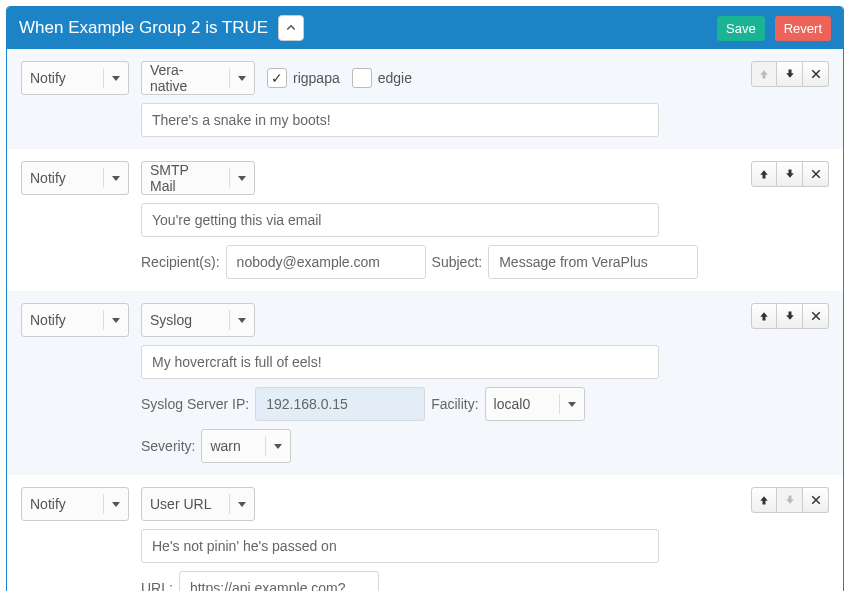 The height and width of the screenshot is (591, 850). I want to click on user-checkbox-edgie: edgie, so click(382, 78).